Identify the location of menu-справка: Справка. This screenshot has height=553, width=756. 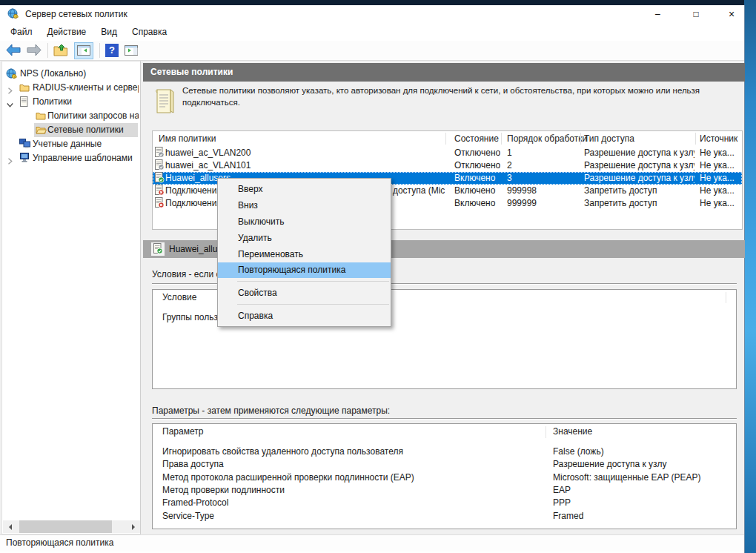
(150, 33).